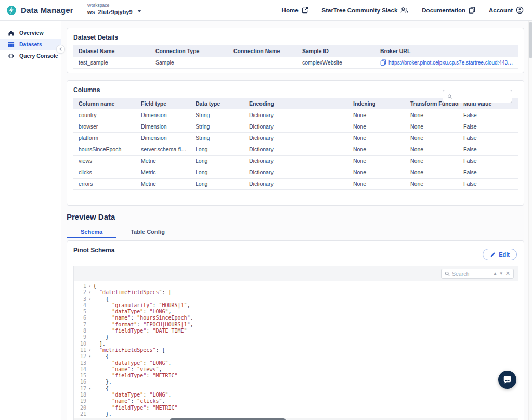 The height and width of the screenshot is (420, 532). Describe the element at coordinates (80, 414) in the screenshot. I see `line-number: 21` at that location.